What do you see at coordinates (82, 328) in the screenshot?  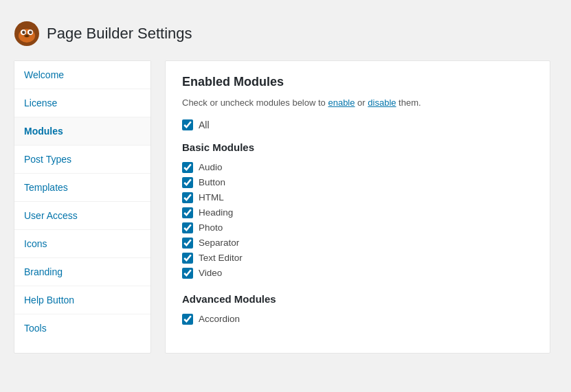 I see `sidebar-item-tools: Tools` at bounding box center [82, 328].